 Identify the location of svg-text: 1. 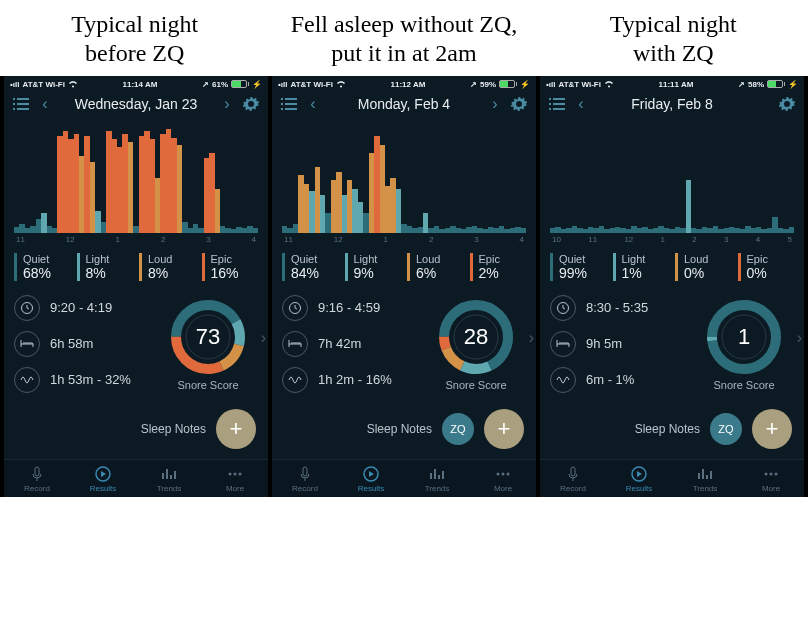
(744, 336).